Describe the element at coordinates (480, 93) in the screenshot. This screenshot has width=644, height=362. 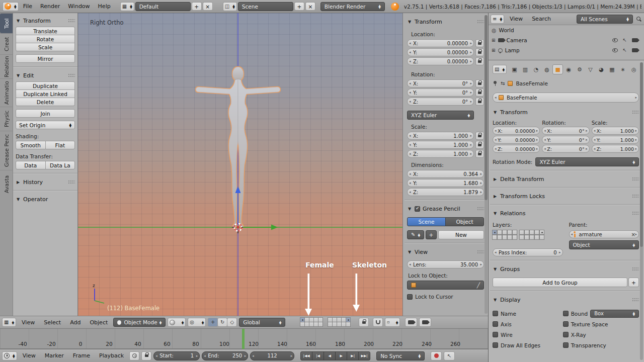
I see `lock-rotation-y` at that location.